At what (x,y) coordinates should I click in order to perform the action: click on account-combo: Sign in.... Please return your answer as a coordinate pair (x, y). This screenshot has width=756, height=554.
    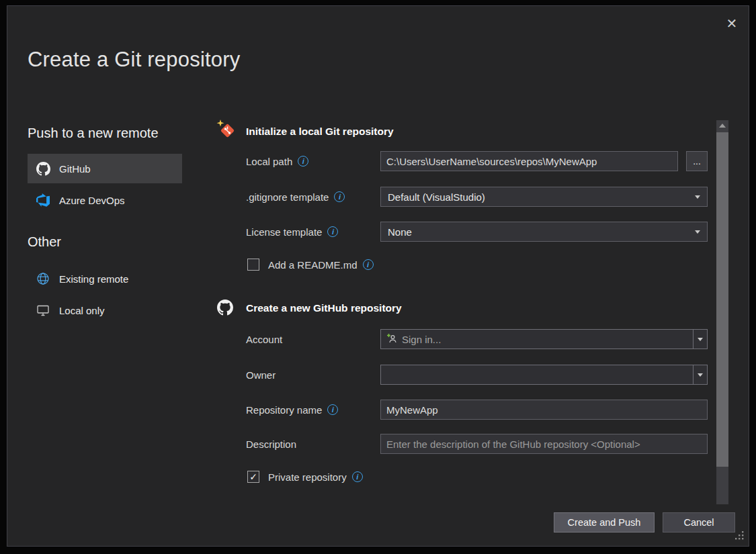
    Looking at the image, I should click on (544, 339).